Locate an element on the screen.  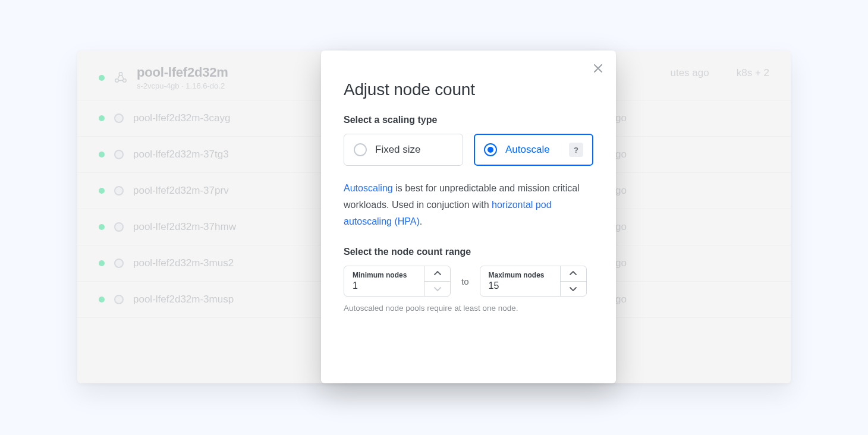
node-name: pool-lfef2d32m-3musp is located at coordinates (183, 300).